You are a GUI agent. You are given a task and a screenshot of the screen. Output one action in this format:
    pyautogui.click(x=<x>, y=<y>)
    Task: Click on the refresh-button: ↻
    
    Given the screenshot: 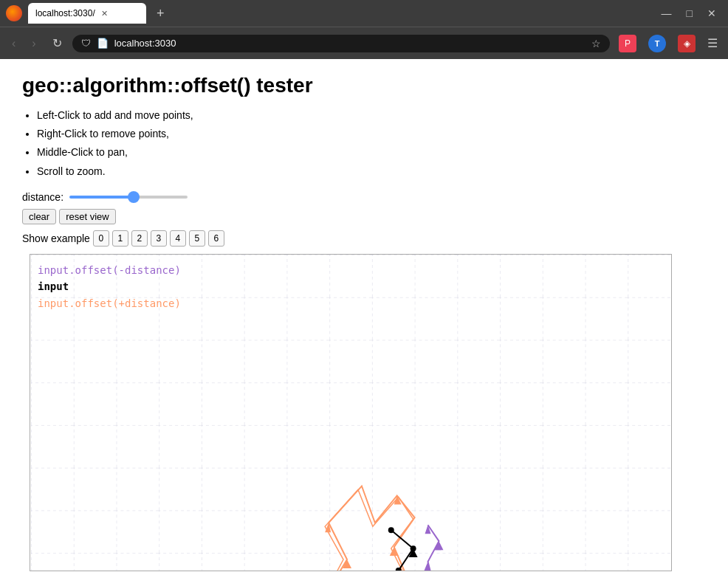 What is the action you would take?
    pyautogui.click(x=58, y=43)
    